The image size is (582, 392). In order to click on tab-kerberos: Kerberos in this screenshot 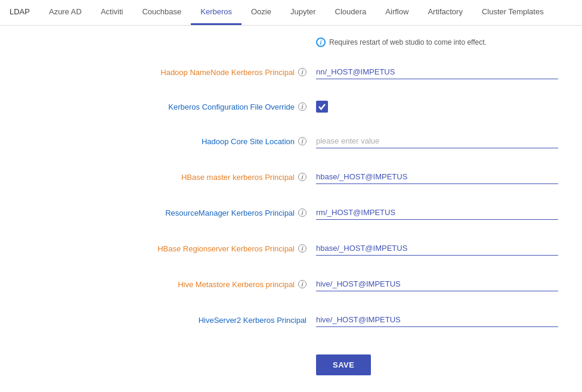, I will do `click(216, 13)`.